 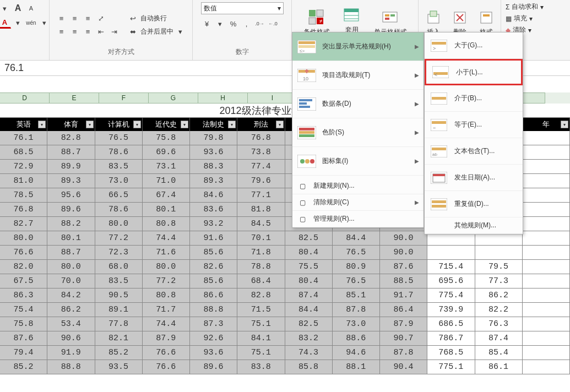 I want to click on menu-item: 发生日期(A)..., so click(x=474, y=178).